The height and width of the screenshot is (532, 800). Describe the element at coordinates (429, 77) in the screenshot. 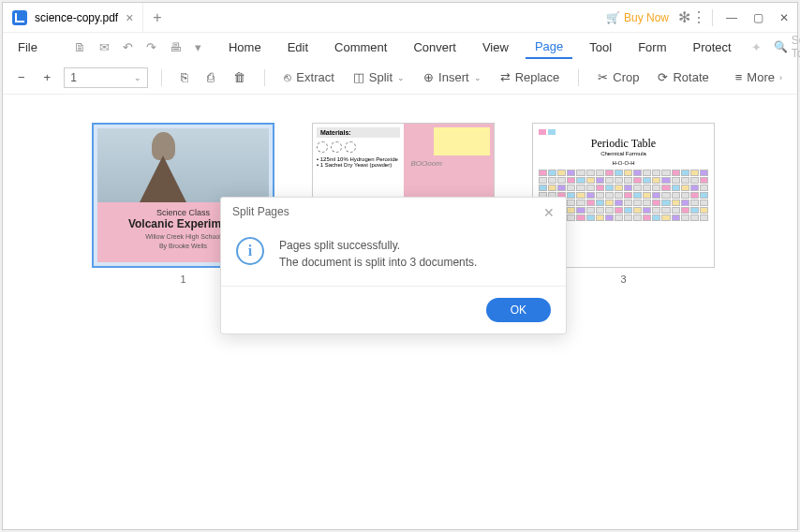

I see `insert-icon: ⊕` at that location.